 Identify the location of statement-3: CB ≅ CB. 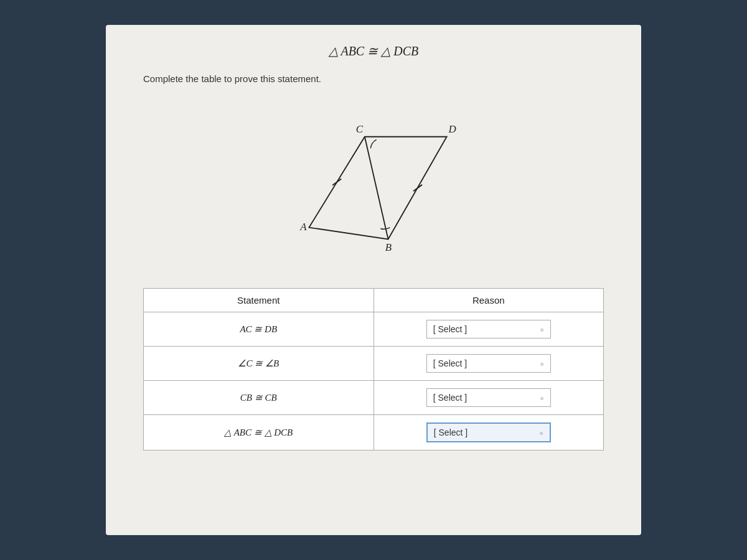
(259, 398).